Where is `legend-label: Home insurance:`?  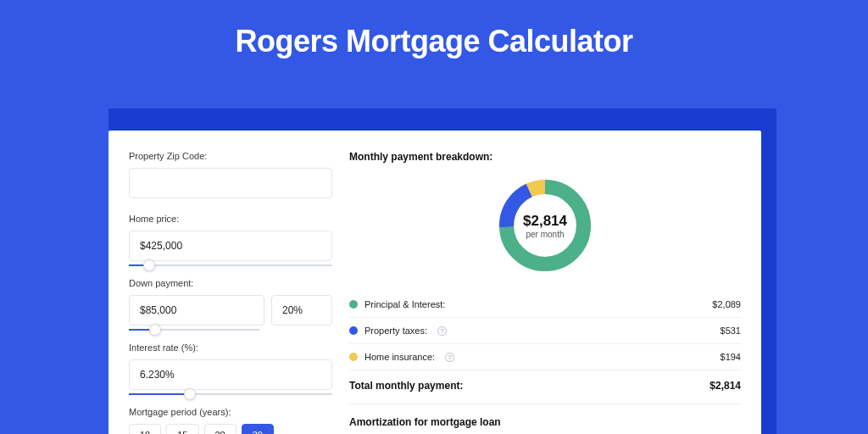 legend-label: Home insurance: is located at coordinates (400, 357).